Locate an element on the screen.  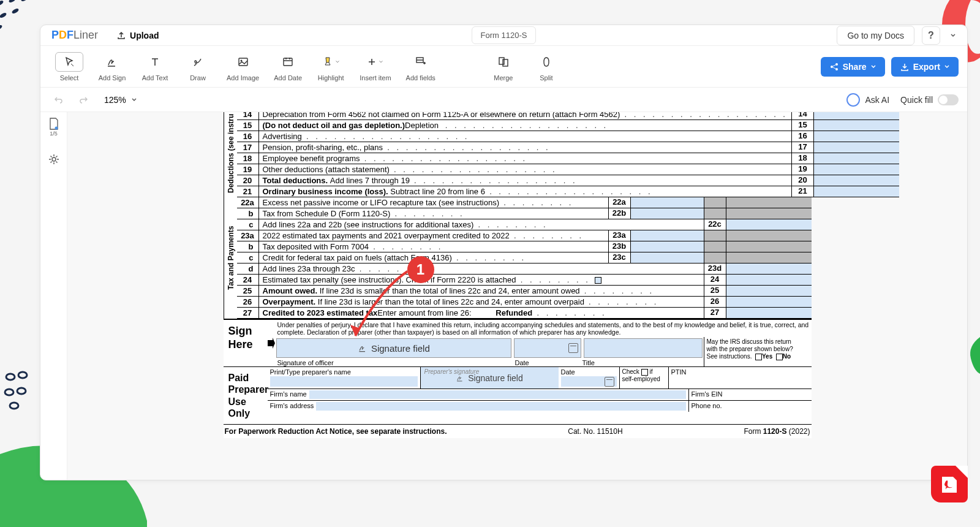
toggle-switch is located at coordinates (948, 100).